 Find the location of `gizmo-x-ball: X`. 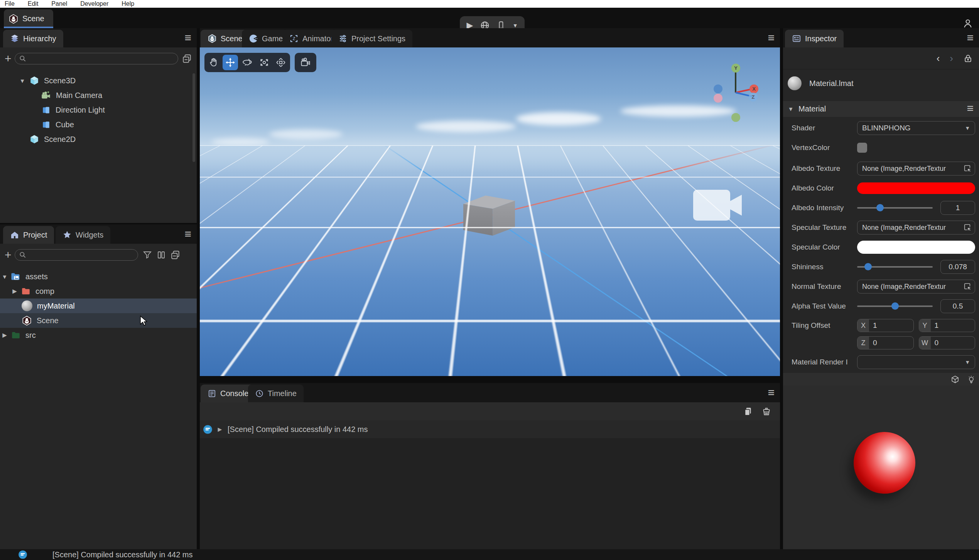

gizmo-x-ball: X is located at coordinates (754, 89).